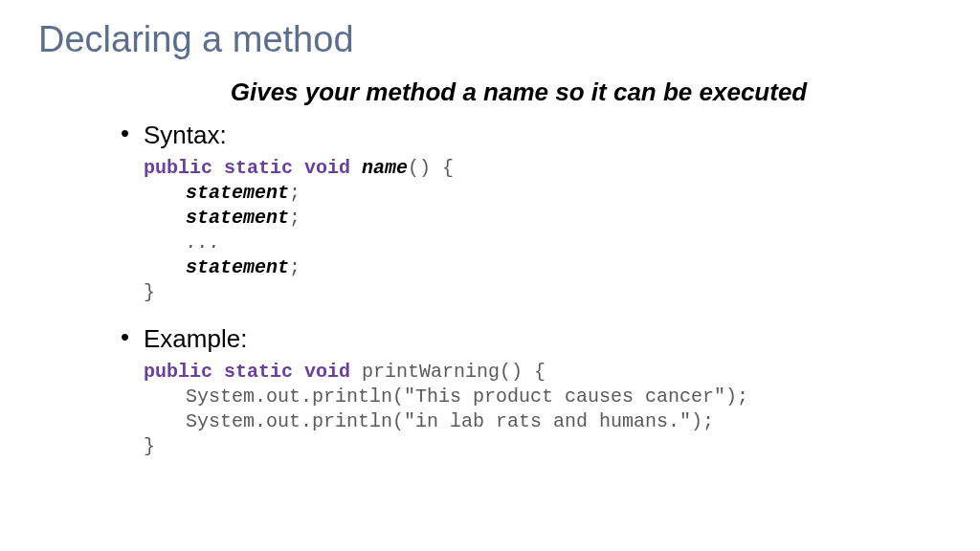 This screenshot has height=551, width=980. What do you see at coordinates (543, 293) in the screenshot?
I see `syntax-close: }` at bounding box center [543, 293].